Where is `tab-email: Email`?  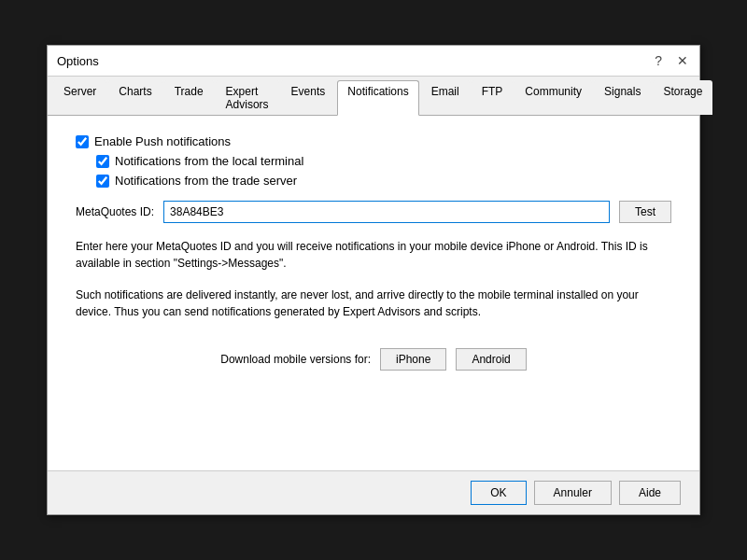 tab-email: Email is located at coordinates (445, 97).